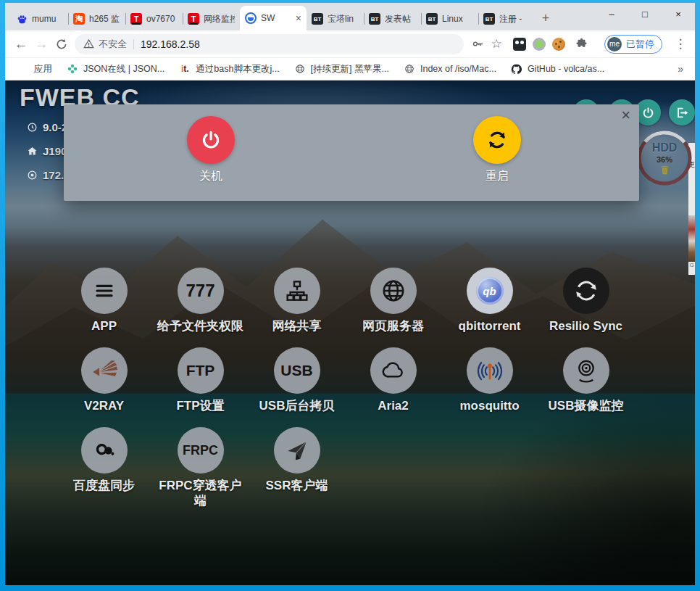 The height and width of the screenshot is (591, 700). What do you see at coordinates (351, 152) in the screenshot?
I see `power-dialog: × 关机 重启` at bounding box center [351, 152].